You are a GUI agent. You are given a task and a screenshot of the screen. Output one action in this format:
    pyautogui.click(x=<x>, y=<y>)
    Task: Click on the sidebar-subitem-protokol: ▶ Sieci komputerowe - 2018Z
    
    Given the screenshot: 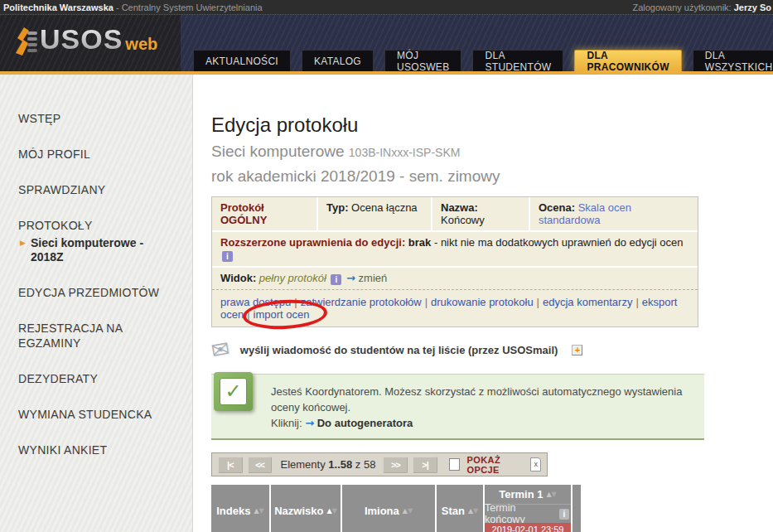 What is the action you would take?
    pyautogui.click(x=99, y=250)
    